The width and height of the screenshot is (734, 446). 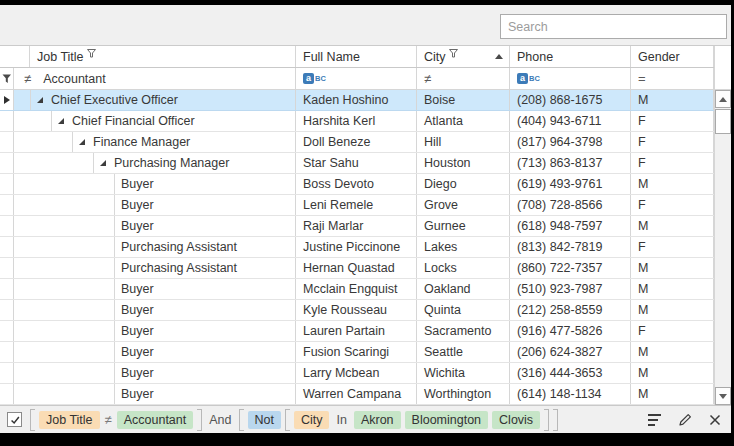 I want to click on filter-value-chip: Accountant, so click(x=156, y=420).